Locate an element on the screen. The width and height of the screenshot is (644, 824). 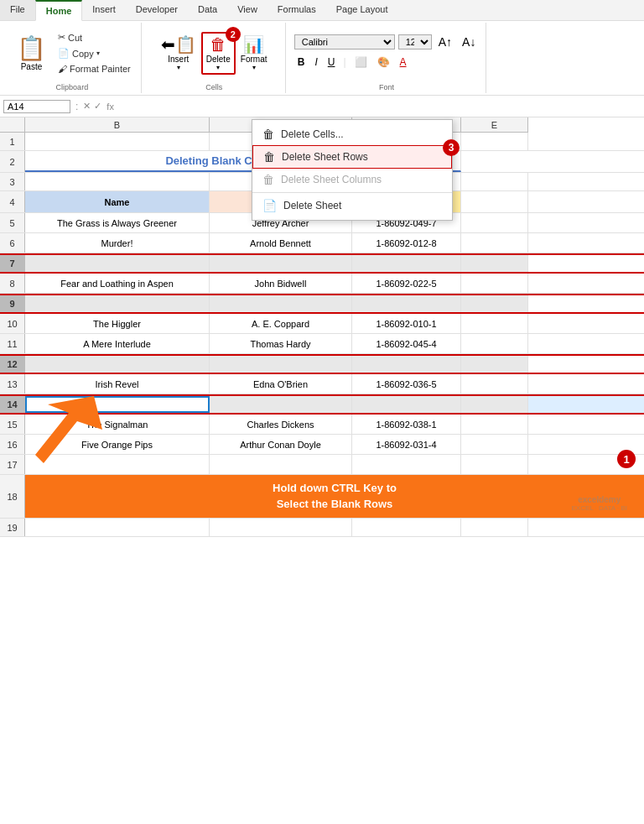
cell-d11: 1-86092-045-4 is located at coordinates (407, 344).